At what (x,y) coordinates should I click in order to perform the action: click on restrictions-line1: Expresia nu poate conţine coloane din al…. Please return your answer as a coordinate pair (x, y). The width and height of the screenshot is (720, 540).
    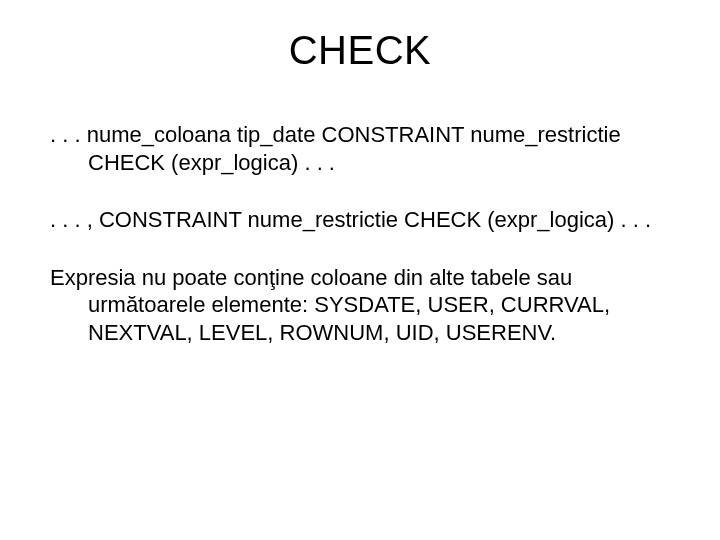
    Looking at the image, I should click on (311, 278).